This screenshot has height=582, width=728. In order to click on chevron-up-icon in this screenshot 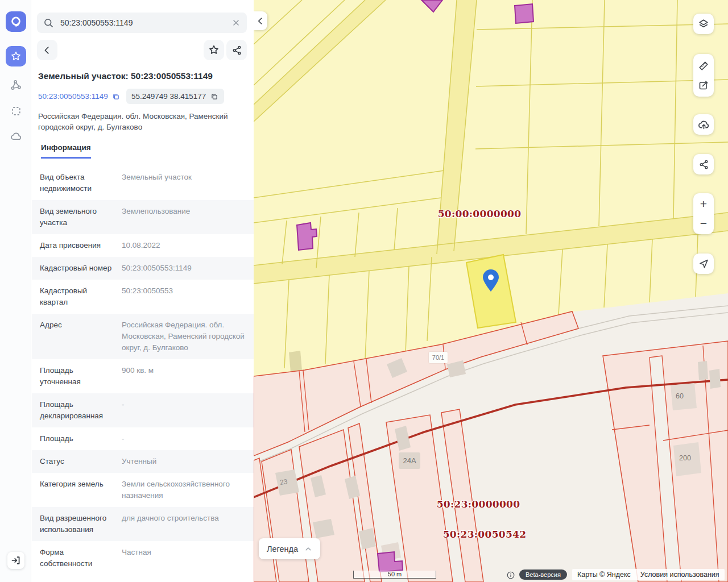, I will do `click(308, 549)`.